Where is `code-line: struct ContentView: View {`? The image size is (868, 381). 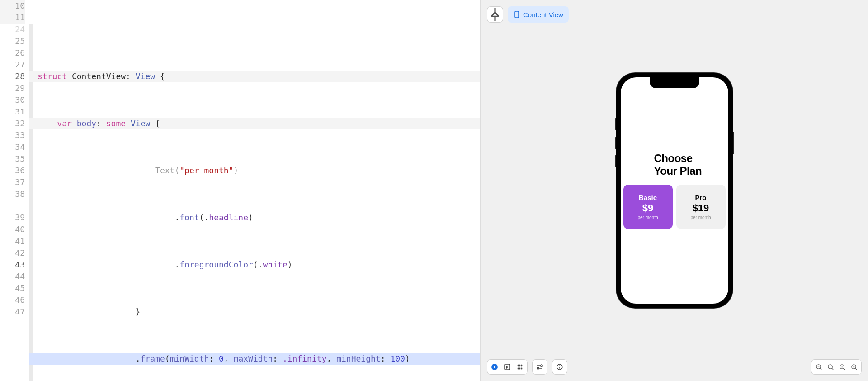
code-line: struct ContentView: View { is located at coordinates (255, 76).